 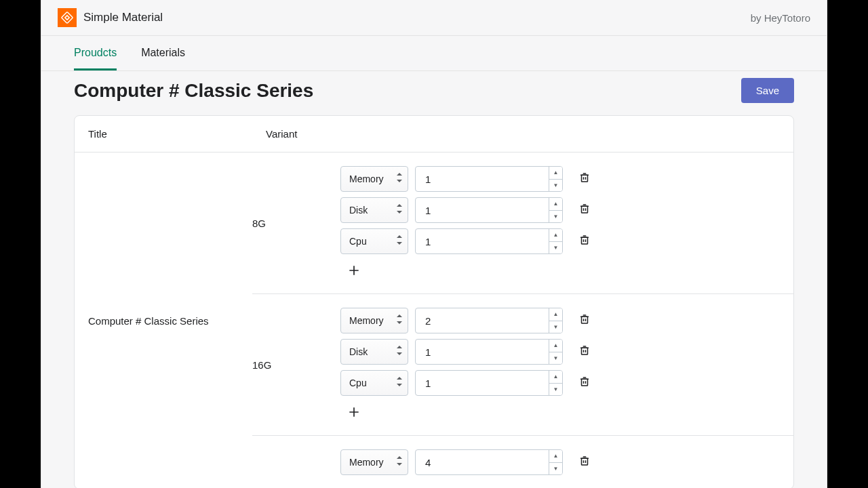 I want to click on app-title: Simple Material, so click(x=123, y=18).